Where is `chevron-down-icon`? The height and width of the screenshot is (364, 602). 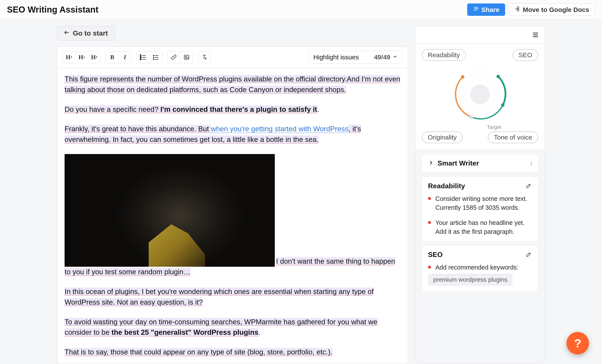
chevron-down-icon is located at coordinates (395, 57).